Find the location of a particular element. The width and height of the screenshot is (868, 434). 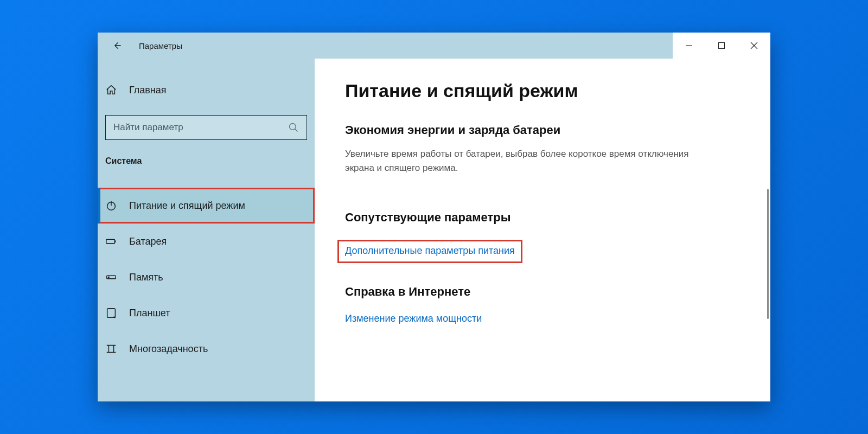

section-energy: Экономия энергии и заряда батареи Увелич… is located at coordinates (542, 150).